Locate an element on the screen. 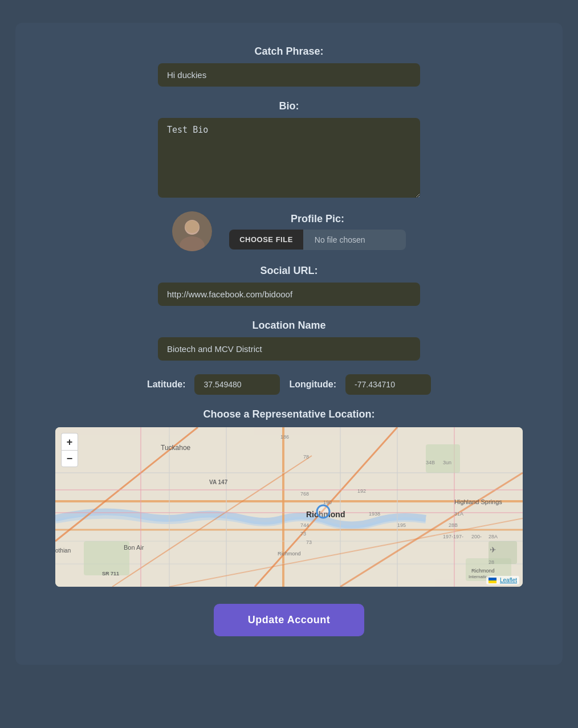 The image size is (578, 728). svg-text: othian is located at coordinates (63, 550).